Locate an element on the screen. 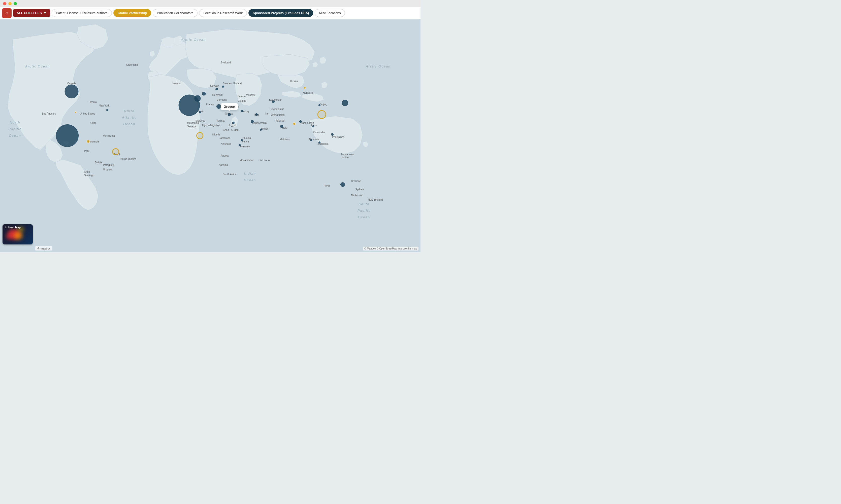  bubble-gabon-gold-outline is located at coordinates (200, 136).